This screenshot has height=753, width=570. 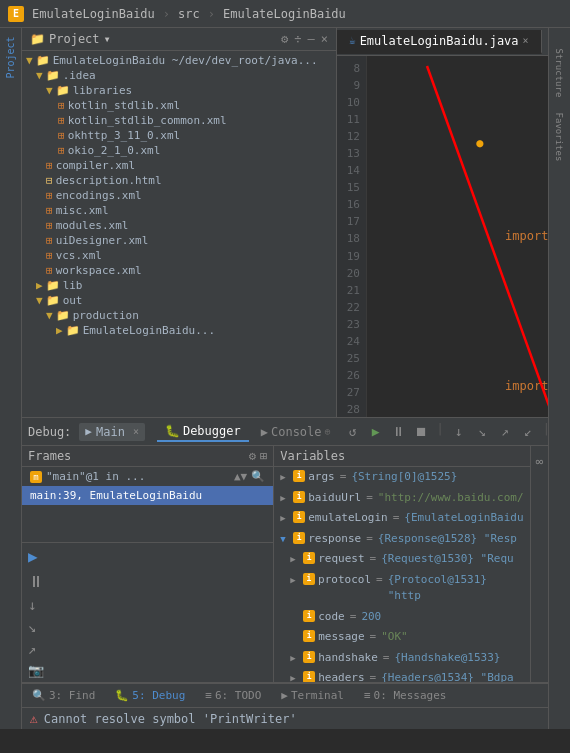 I want to click on close-panel-icon: ×, so click(x=324, y=39).